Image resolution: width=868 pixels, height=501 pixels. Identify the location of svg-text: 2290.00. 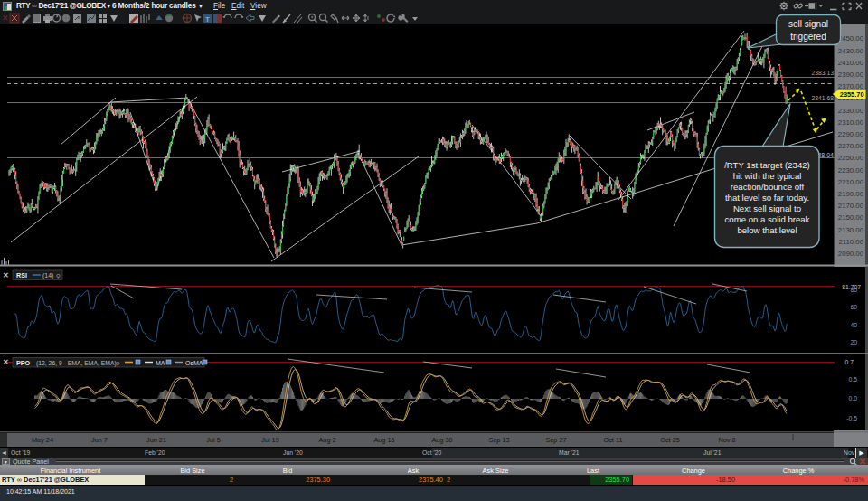
(852, 134).